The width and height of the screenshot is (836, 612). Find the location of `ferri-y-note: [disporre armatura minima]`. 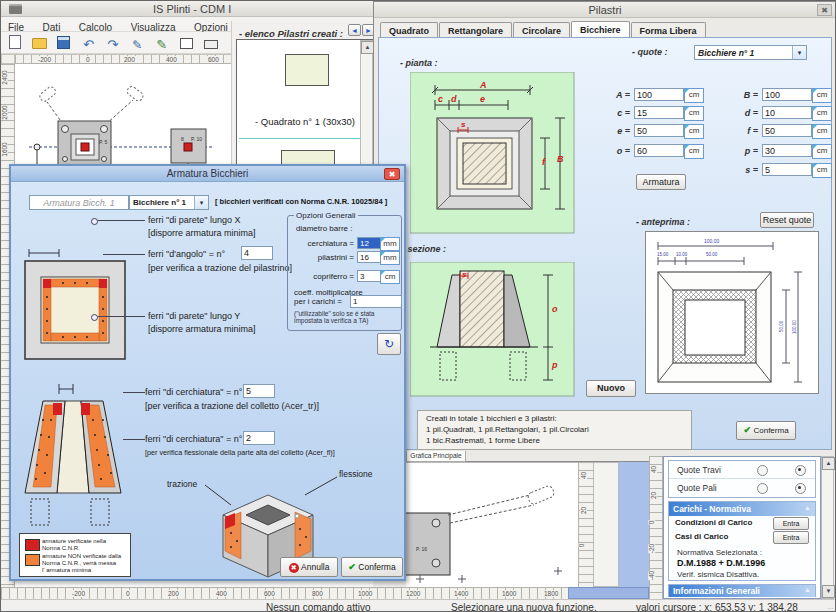

ferri-y-note: [disporre armatura minima] is located at coordinates (202, 329).